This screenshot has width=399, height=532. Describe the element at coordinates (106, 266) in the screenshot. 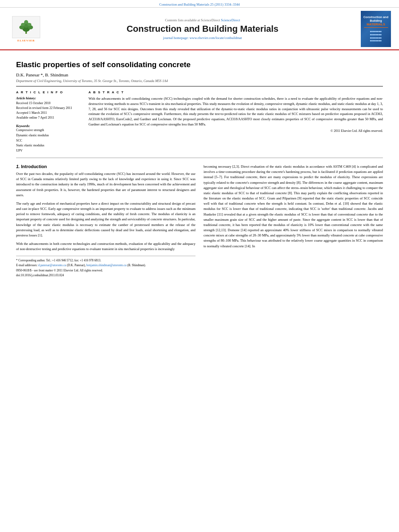

I see `footnote-section: * Corresponding author. Tel.: +1 416 946…` at that location.